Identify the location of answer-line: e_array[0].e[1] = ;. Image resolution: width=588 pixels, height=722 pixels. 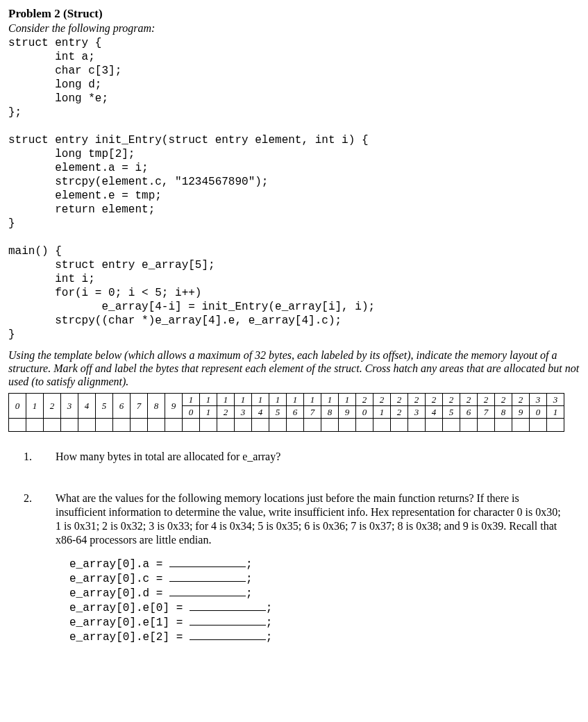
(325, 622).